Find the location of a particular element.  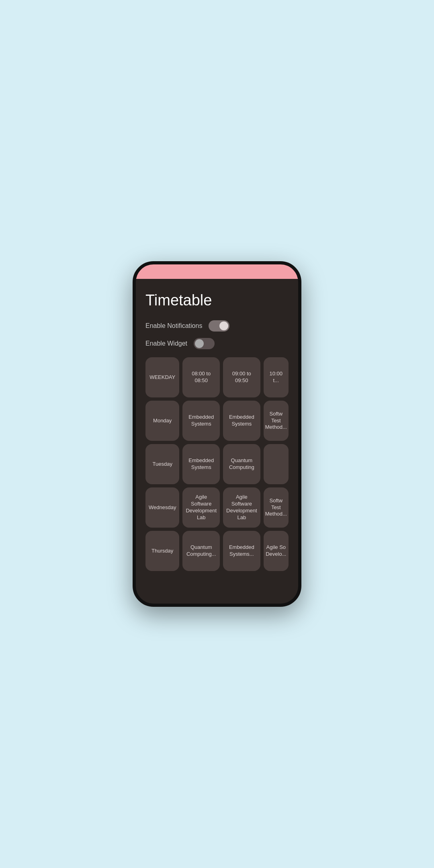

wednesday-slot-1: Agile SoftwareDevelopmentLab is located at coordinates (201, 508).